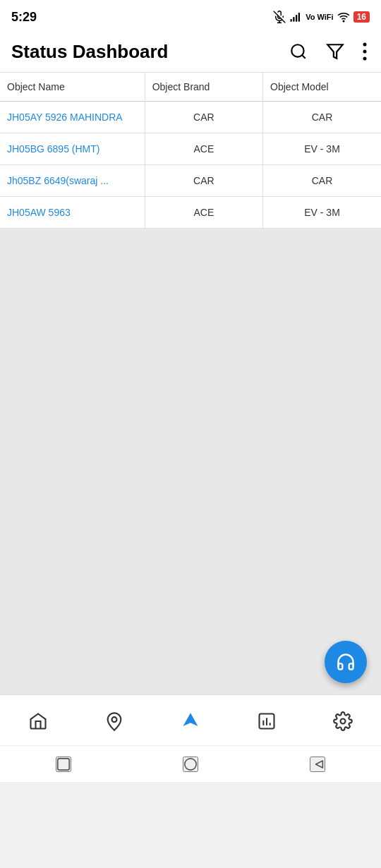 The image size is (381, 868). Describe the element at coordinates (190, 88) in the screenshot. I see `table-header-row: Object Name Object Brand Object Model` at that location.